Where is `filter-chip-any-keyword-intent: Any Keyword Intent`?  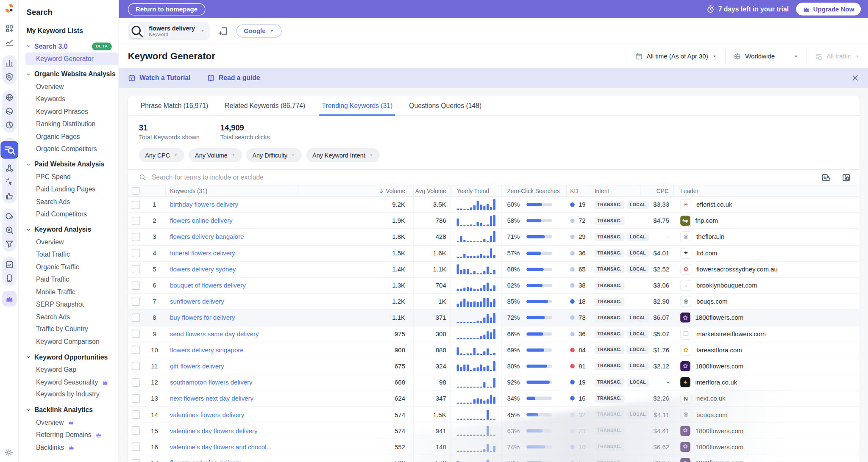 filter-chip-any-keyword-intent: Any Keyword Intent is located at coordinates (343, 155).